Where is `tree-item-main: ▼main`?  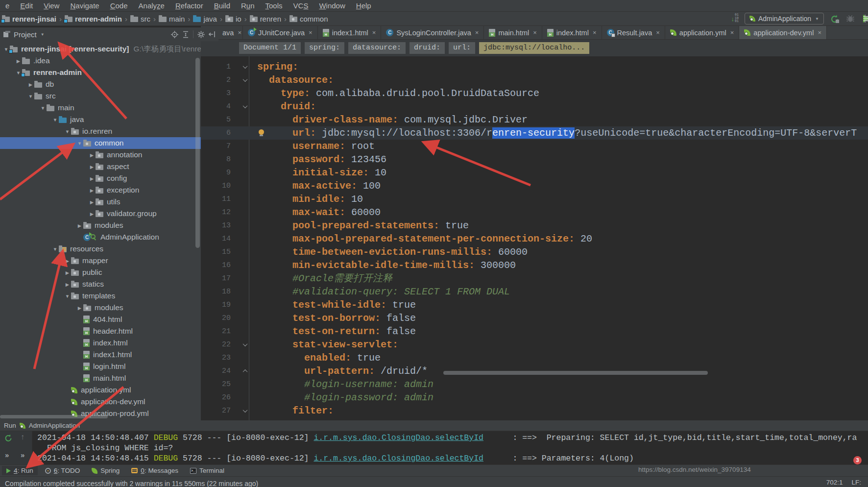
tree-item-main: ▼main is located at coordinates (100, 108).